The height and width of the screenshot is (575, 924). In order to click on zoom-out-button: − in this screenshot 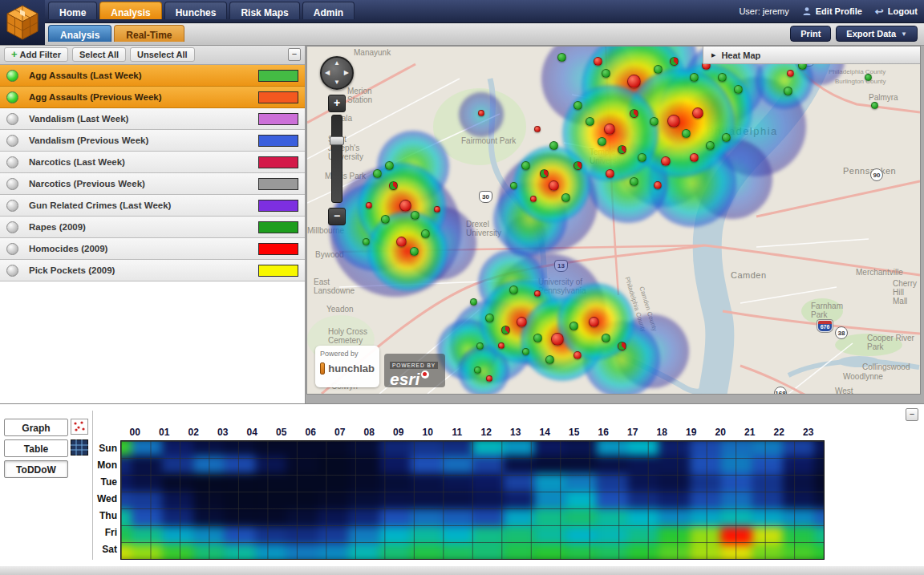, I will do `click(337, 217)`.